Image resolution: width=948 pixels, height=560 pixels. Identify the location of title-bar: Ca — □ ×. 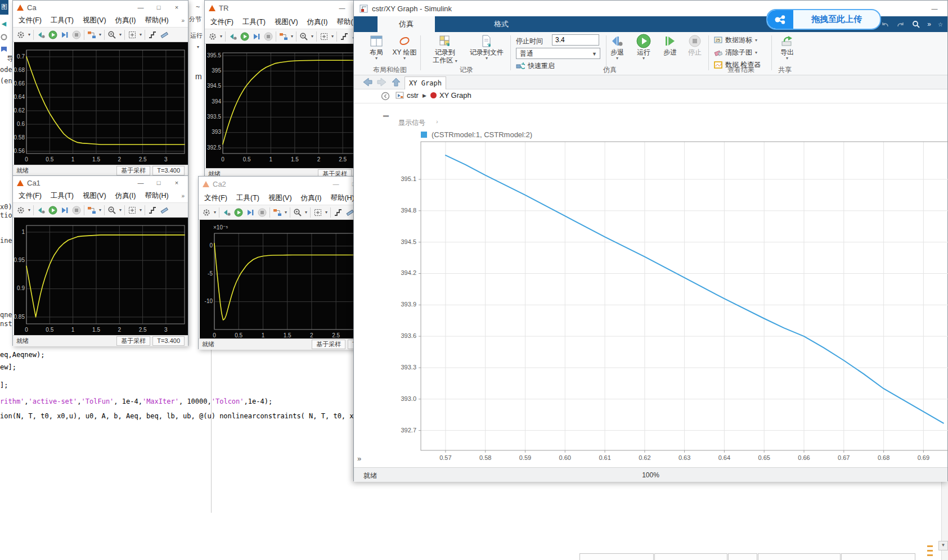
(100, 7).